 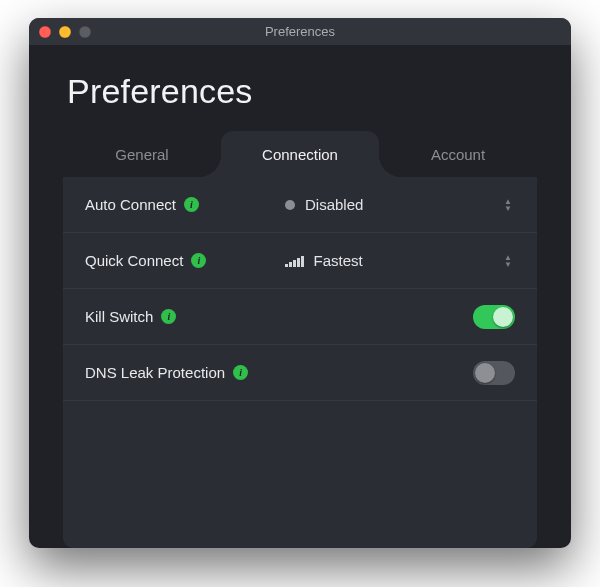 I want to click on row-kill-switch: Kill Switch i, so click(x=300, y=317).